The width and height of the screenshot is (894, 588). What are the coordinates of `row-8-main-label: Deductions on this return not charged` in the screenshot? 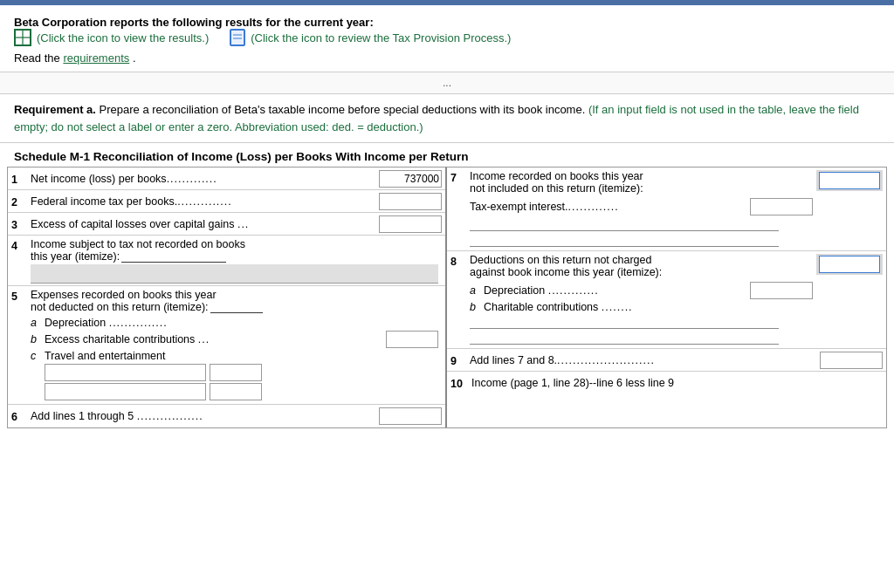 It's located at (641, 260).